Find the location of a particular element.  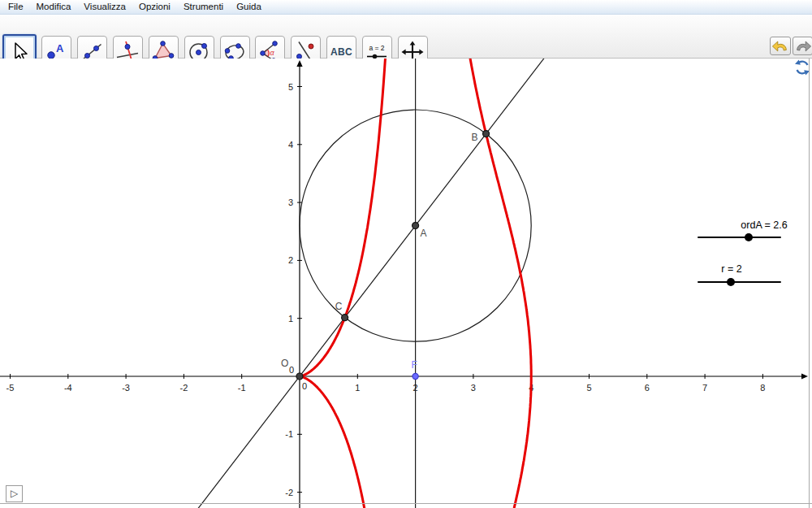

play-animation-button: ▷ is located at coordinates (15, 494).